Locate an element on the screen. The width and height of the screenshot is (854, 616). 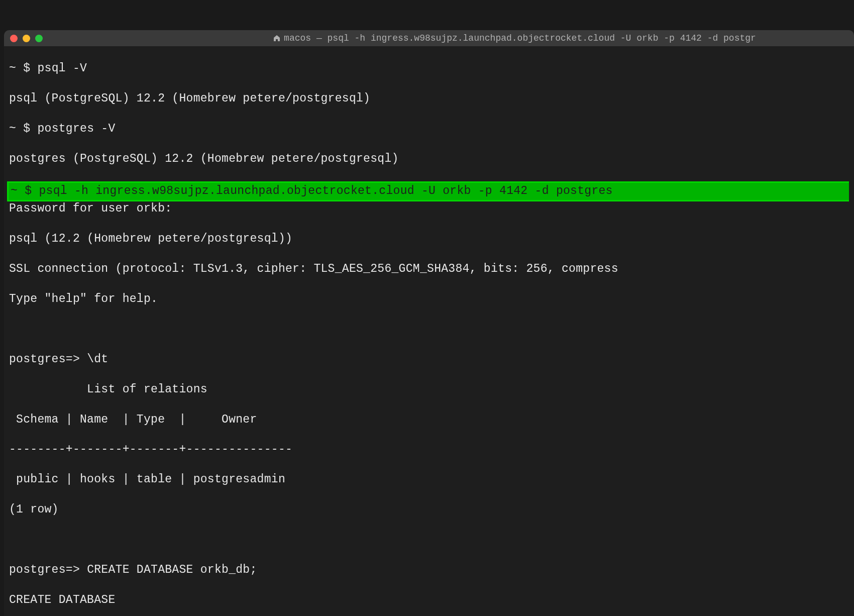
titlebar: macos — psql -h ingress.w98sujpz.launchp… is located at coordinates (429, 38).